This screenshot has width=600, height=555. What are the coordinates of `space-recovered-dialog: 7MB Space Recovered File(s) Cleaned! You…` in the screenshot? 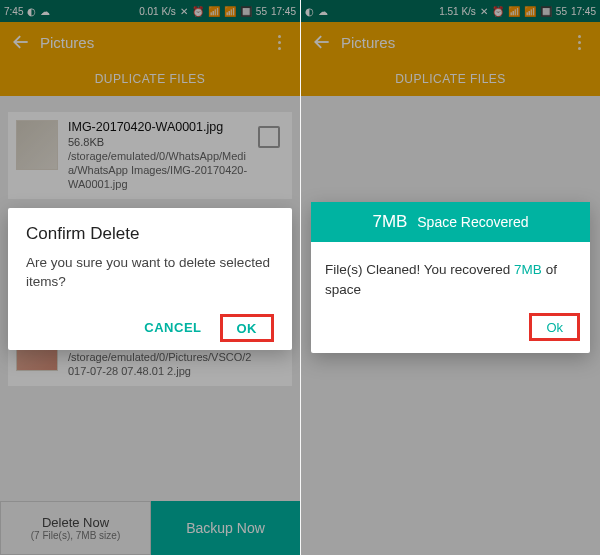 It's located at (450, 278).